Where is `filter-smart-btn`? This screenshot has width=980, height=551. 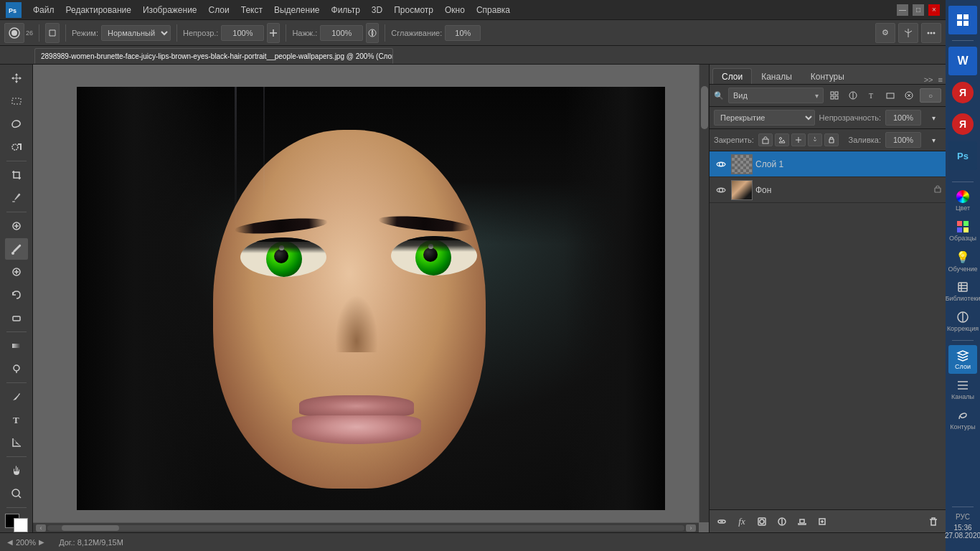 filter-smart-btn is located at coordinates (909, 95).